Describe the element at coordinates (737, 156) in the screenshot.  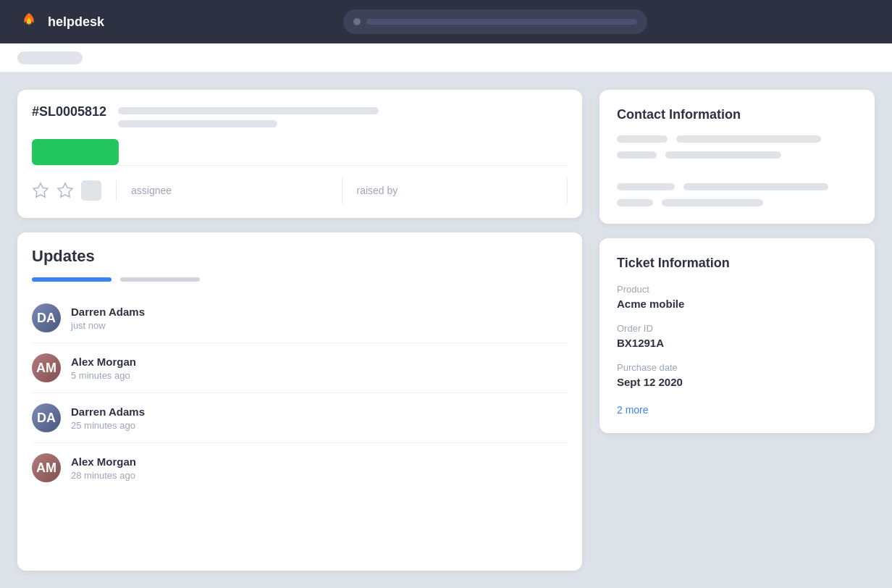
I see `contact-info-card: Contact Information` at that location.